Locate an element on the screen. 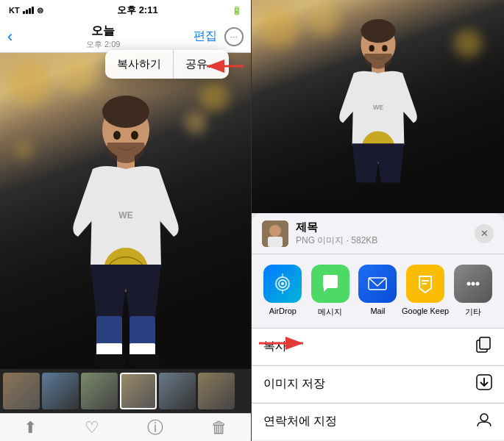 This screenshot has width=504, height=441. left-nav-actions: 편집 ··· is located at coordinates (219, 37).